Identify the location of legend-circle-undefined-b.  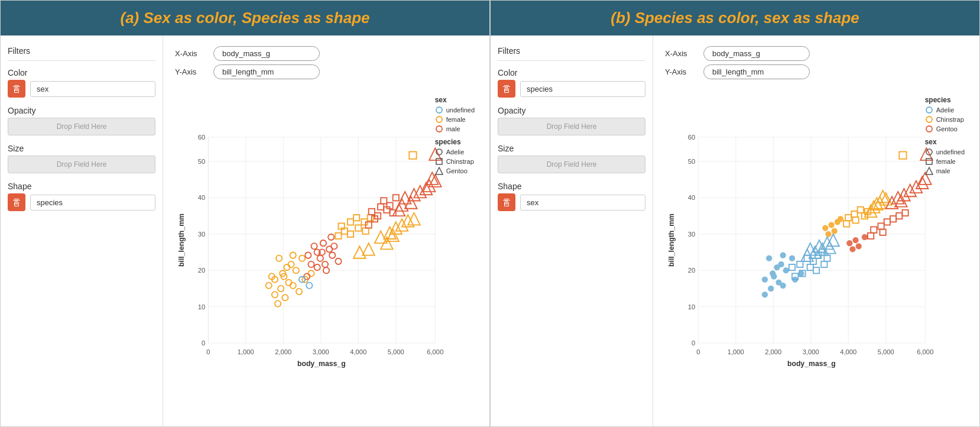
(929, 152).